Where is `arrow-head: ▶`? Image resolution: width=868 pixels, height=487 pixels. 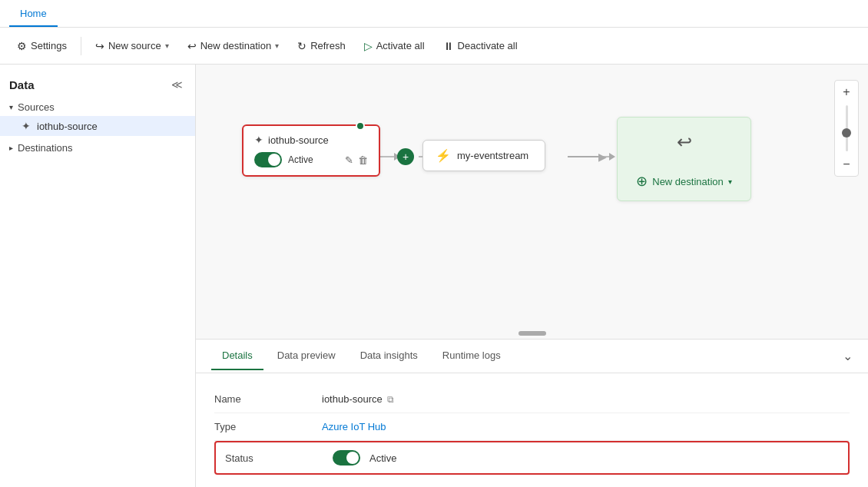 arrow-head: ▶ is located at coordinates (602, 157).